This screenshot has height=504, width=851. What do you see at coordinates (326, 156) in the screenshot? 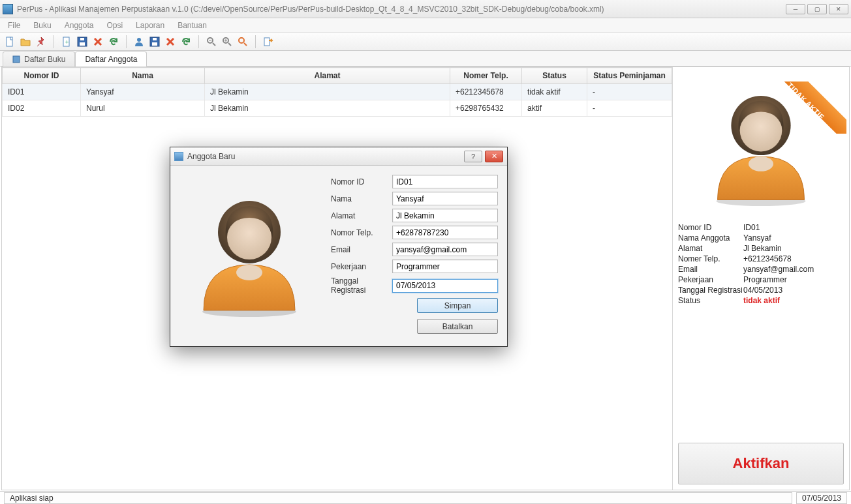
I see `dialog-title: Anggota Baru` at bounding box center [326, 156].